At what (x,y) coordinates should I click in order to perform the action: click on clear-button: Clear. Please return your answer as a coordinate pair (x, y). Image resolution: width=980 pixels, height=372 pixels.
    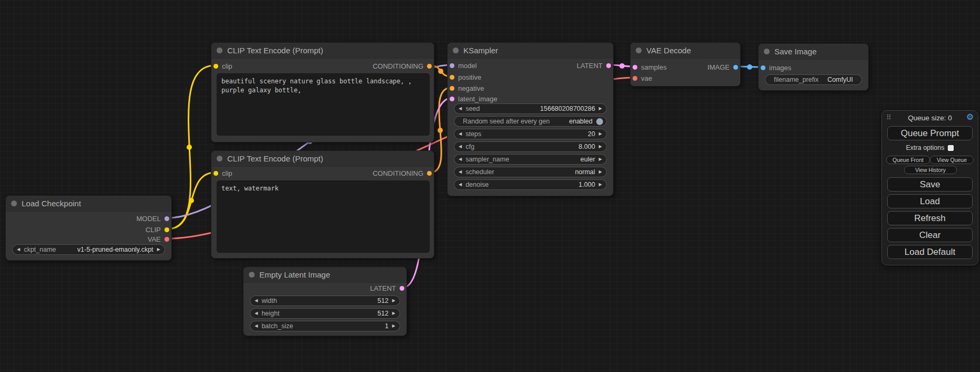
    Looking at the image, I should click on (930, 235).